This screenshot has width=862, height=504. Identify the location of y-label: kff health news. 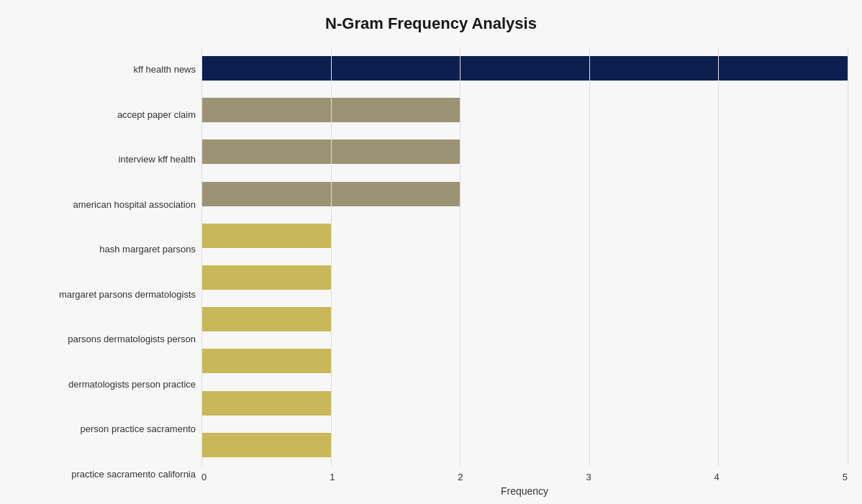
(165, 70).